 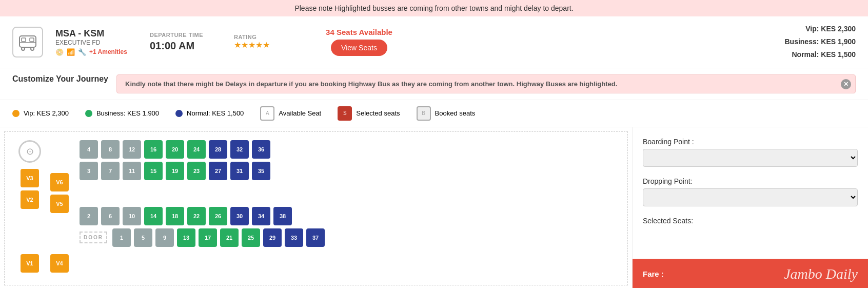 I want to click on row-top-2: 3 7 11 15 19 23 27 31 35, so click(x=202, y=171).